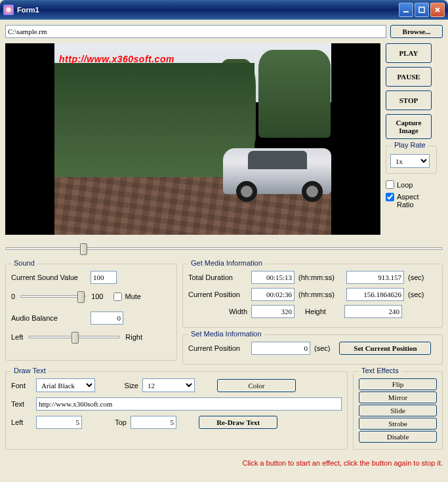 The image size is (448, 482). I want to click on top-input, so click(153, 422).